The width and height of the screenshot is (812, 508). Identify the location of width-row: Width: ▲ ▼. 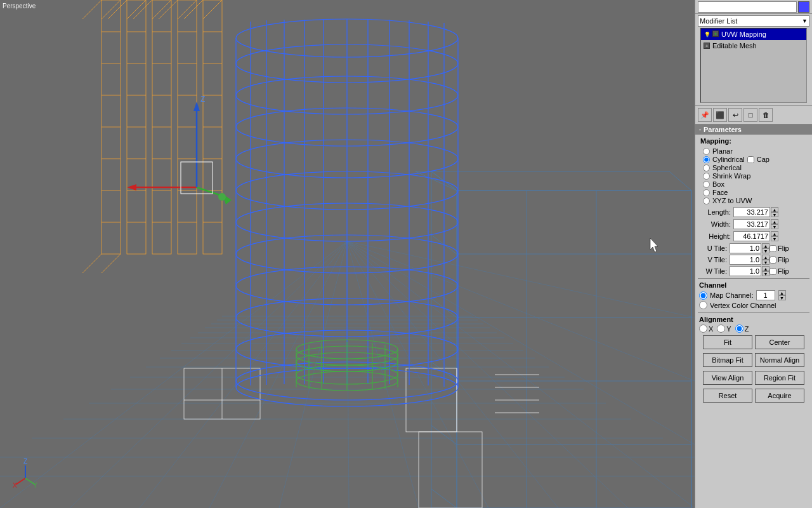
(754, 224).